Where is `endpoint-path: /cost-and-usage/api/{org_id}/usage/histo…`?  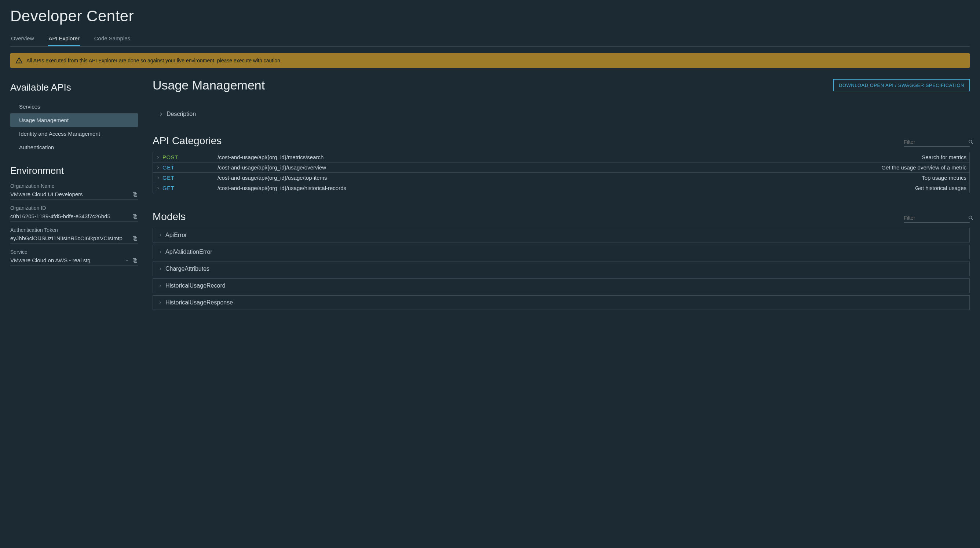
endpoint-path: /cost-and-usage/api/{org_id}/usage/histo… is located at coordinates (566, 188).